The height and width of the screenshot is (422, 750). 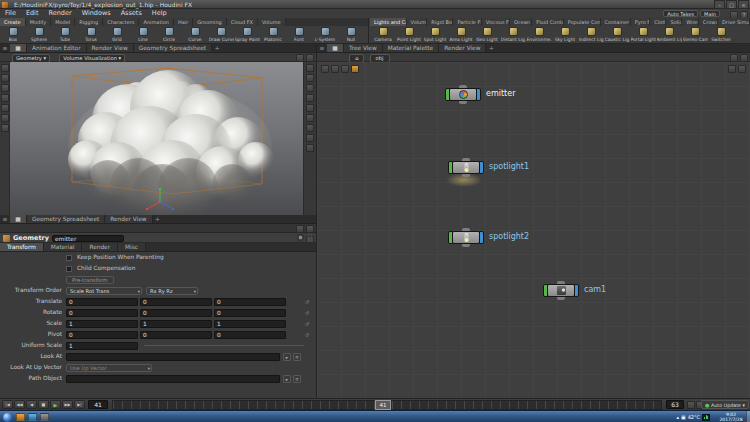 I want to click on maximize-button: □, so click(x=732, y=4).